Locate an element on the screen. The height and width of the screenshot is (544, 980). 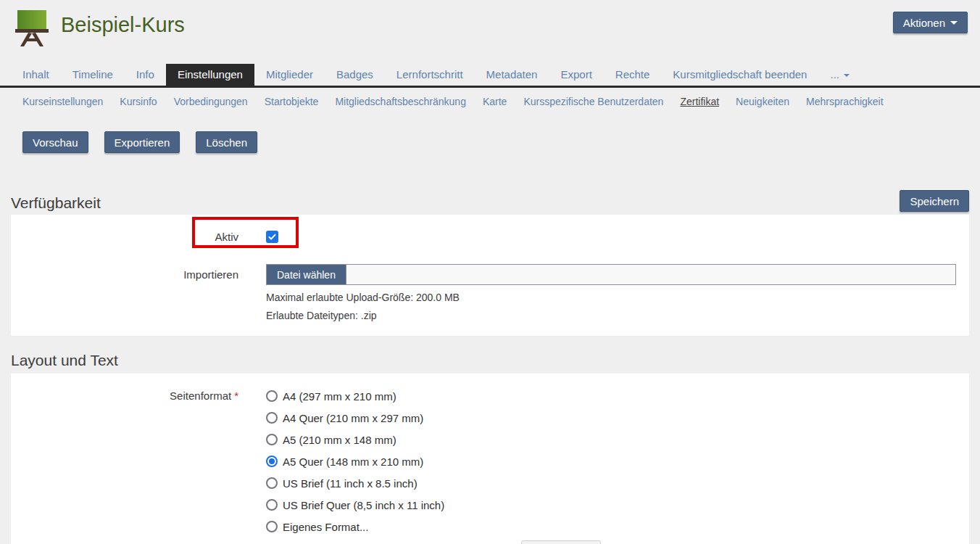
subtab-mitgliedschaftsbeschraenkung: Mitgliedschaftsbeschränkung is located at coordinates (400, 103).